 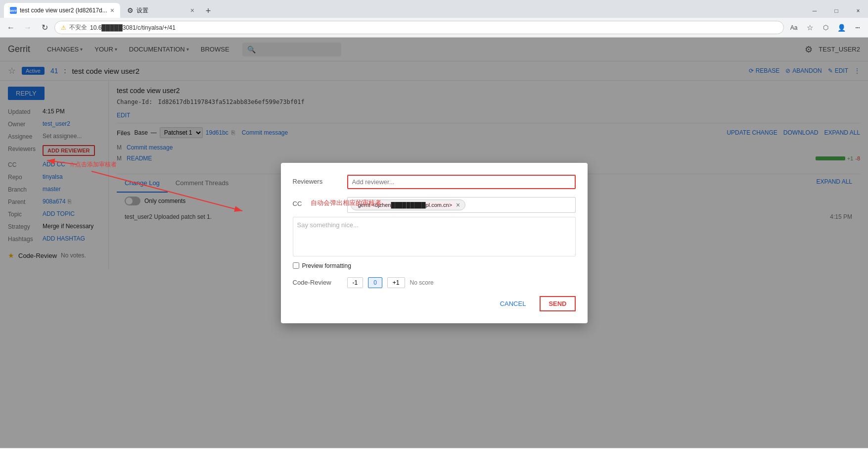 I want to click on forward-btn: →, so click(x=28, y=28).